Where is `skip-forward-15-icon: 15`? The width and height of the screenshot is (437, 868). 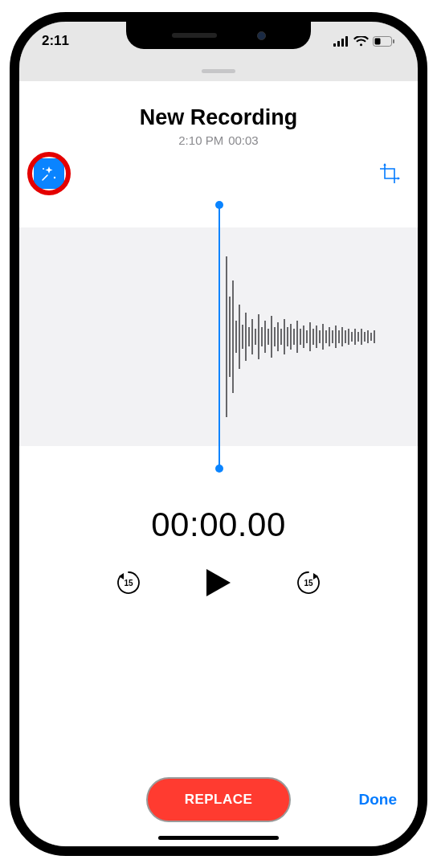
skip-forward-15-icon: 15 is located at coordinates (308, 583).